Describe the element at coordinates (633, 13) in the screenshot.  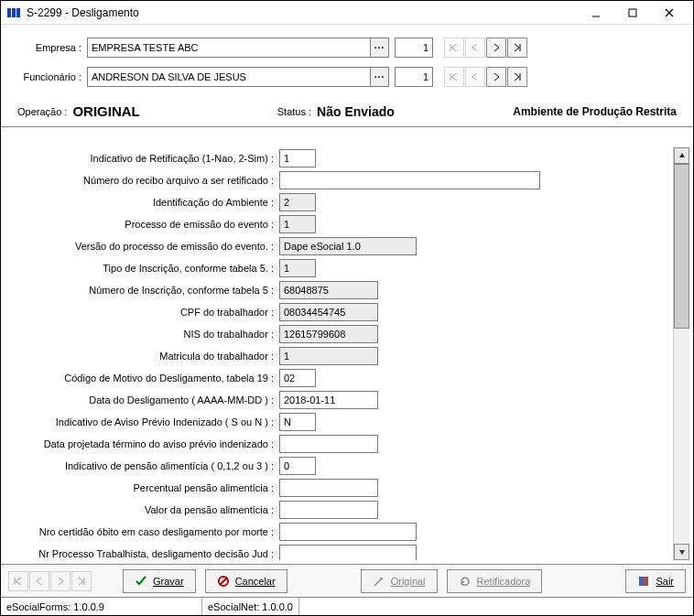
I see `maximize-button` at that location.